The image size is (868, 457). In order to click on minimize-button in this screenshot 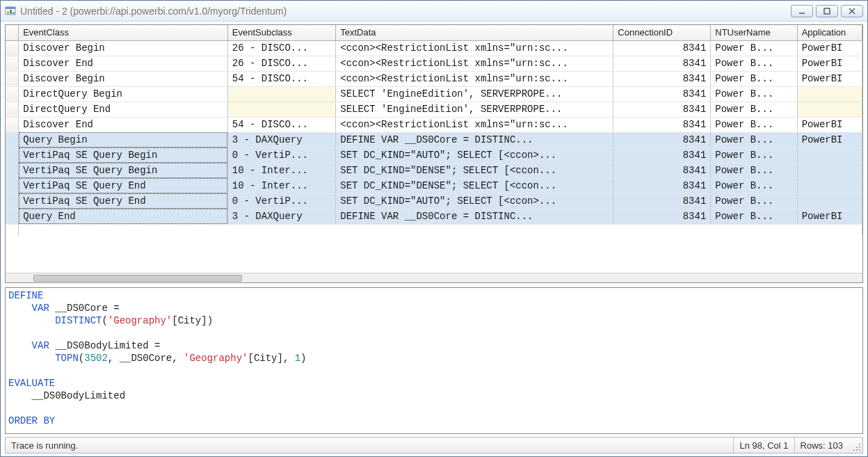, I will do `click(802, 11)`.